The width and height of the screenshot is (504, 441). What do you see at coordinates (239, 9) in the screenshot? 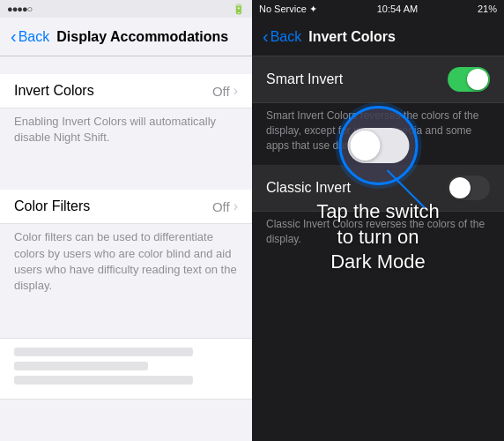
I see `left-status-battery: 🔋` at bounding box center [239, 9].